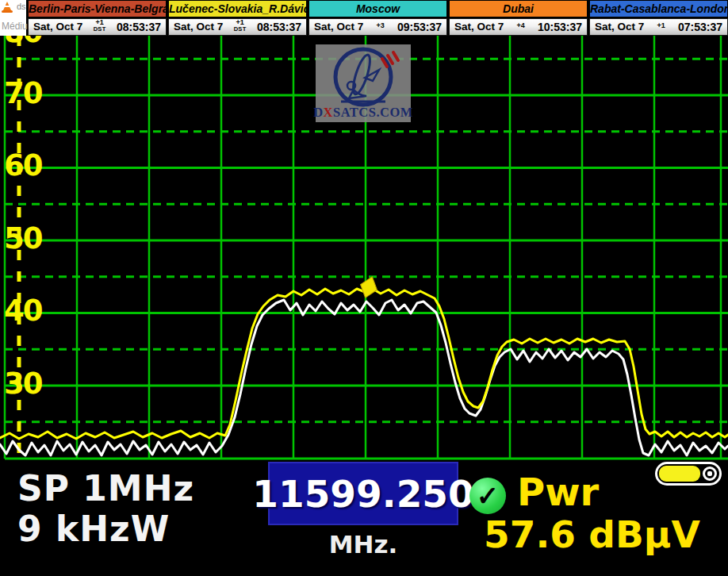 Image resolution: width=728 pixels, height=576 pixels. Describe the element at coordinates (363, 493) in the screenshot. I see `frequency-value: 11599.250` at that location.